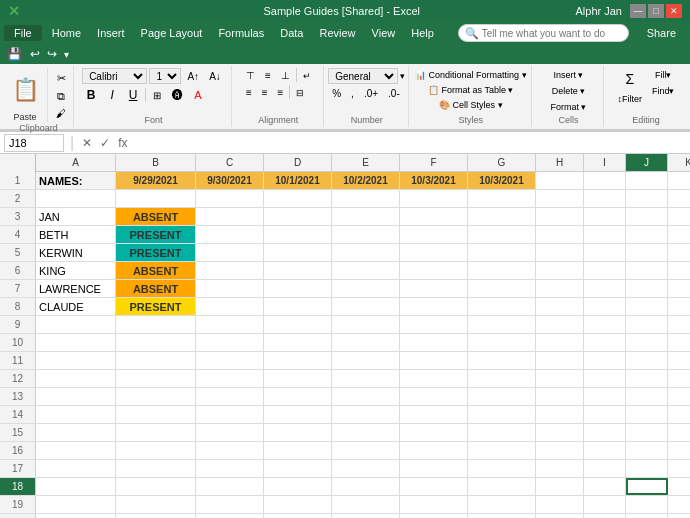  I want to click on cell-f6, so click(434, 270).